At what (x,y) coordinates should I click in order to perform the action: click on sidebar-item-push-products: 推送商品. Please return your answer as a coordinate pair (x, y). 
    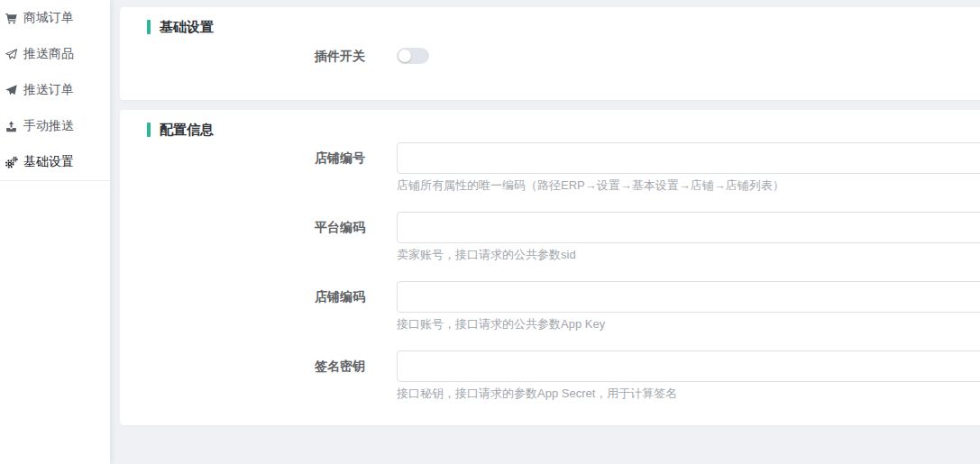
    Looking at the image, I should click on (55, 54).